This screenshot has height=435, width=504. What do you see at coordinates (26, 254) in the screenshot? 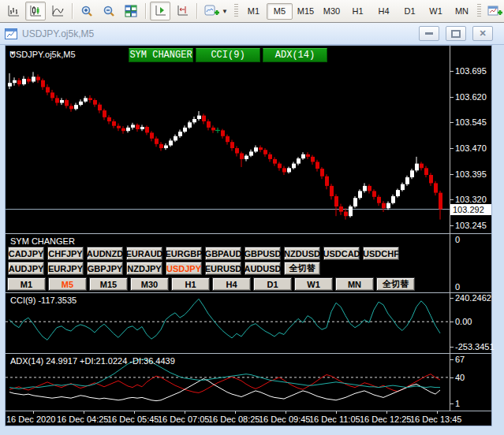
I see `sym-changer-button-cadjpy: CADJPY` at bounding box center [26, 254].